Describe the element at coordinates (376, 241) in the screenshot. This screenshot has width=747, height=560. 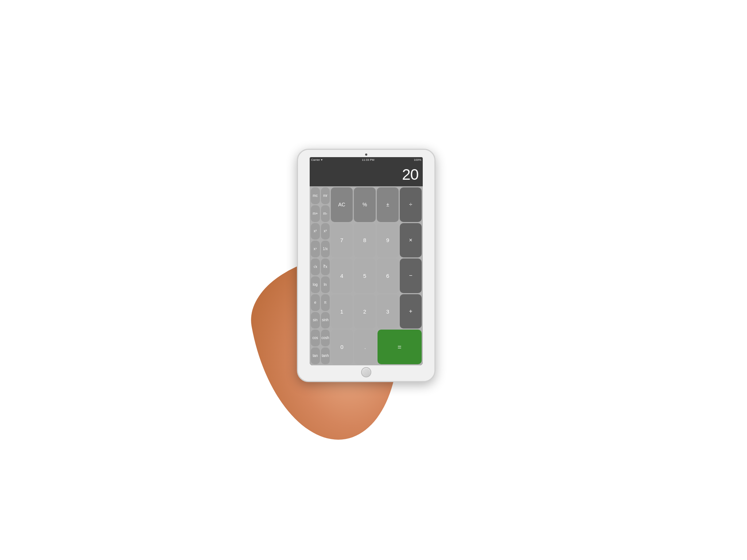
I see `num-row-2: 7 8 9 ×` at that location.